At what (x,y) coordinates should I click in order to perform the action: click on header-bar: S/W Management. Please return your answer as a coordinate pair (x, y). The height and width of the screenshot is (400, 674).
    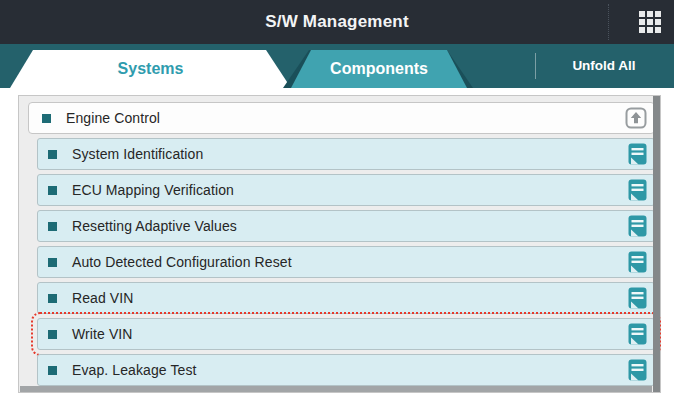
    Looking at the image, I should click on (337, 22).